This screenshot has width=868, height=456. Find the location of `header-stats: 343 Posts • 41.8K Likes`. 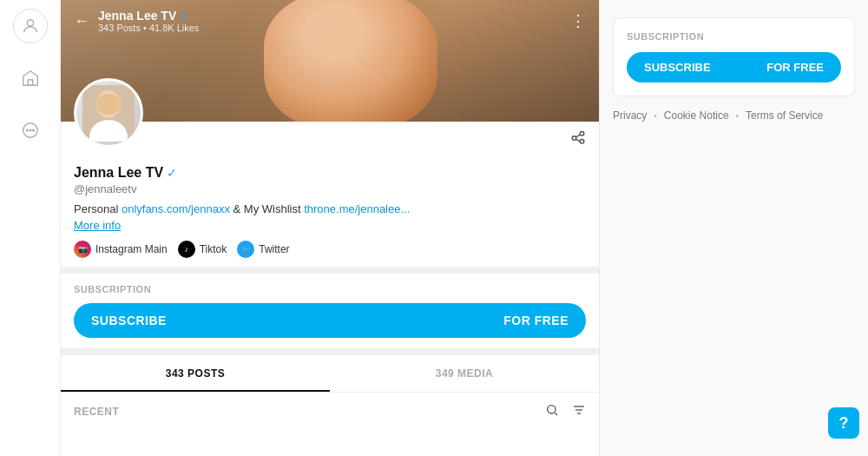

header-stats: 343 Posts • 41.8K Likes is located at coordinates (334, 28).